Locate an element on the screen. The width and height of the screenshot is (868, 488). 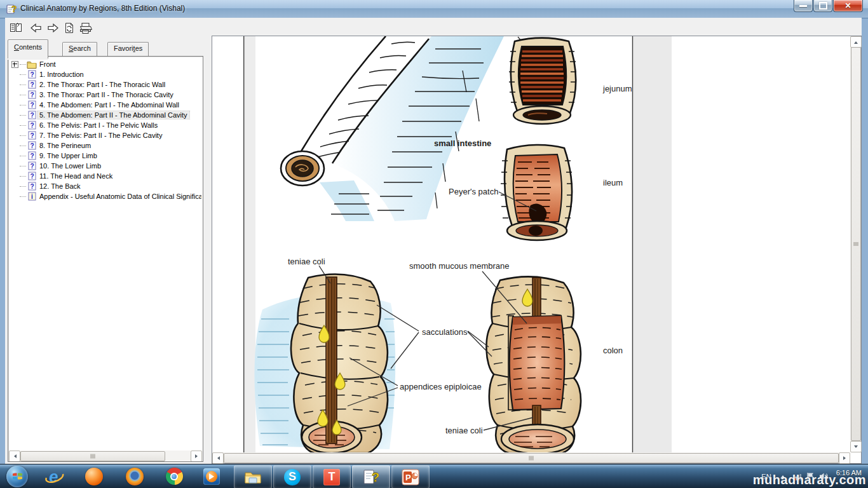
close-button: ✕ is located at coordinates (848, 6).